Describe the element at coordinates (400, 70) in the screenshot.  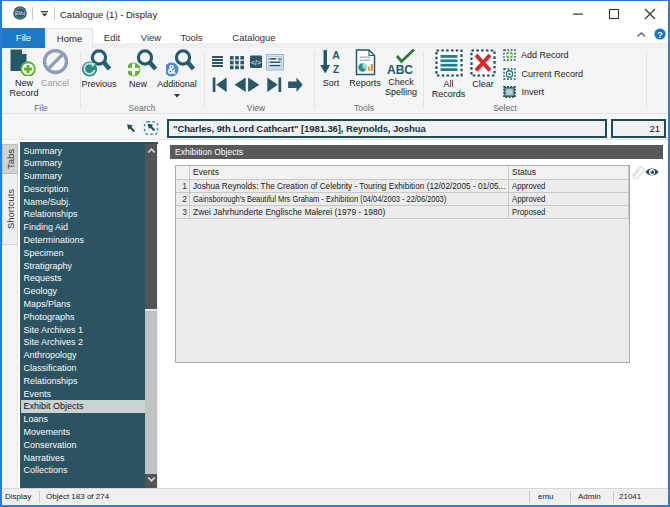
I see `svg-text: ABC` at that location.